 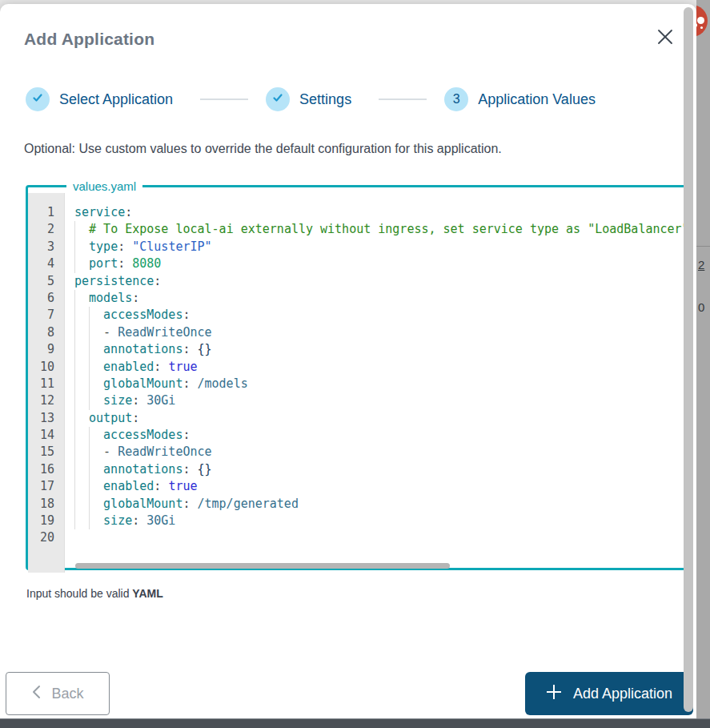 I want to click on helper-text: Input should be valid YAML, so click(x=94, y=593).